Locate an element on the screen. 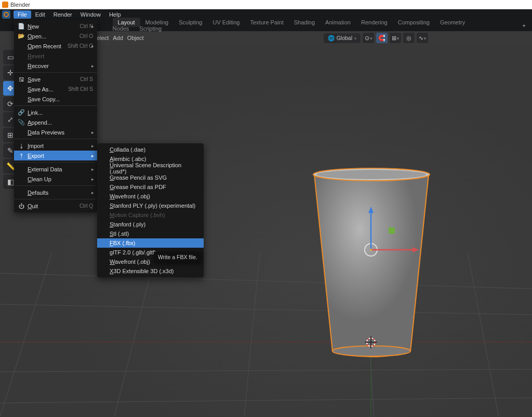 The image size is (532, 417). menu-item-icon: 📄 is located at coordinates (21, 26).